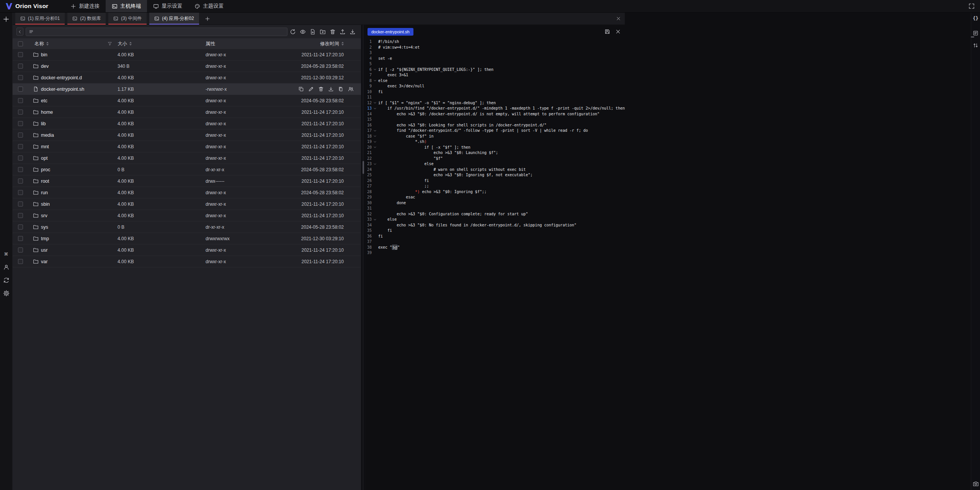  What do you see at coordinates (323, 32) in the screenshot?
I see `folder-plus-button` at bounding box center [323, 32].